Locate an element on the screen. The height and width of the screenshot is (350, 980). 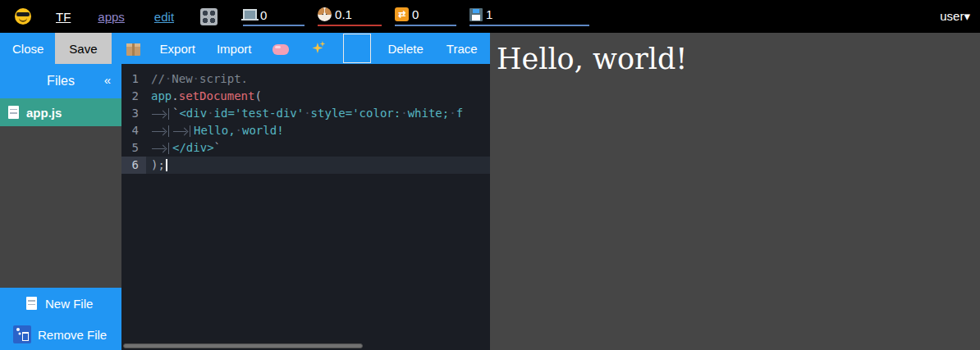
litter-bin-icon is located at coordinates (22, 334).